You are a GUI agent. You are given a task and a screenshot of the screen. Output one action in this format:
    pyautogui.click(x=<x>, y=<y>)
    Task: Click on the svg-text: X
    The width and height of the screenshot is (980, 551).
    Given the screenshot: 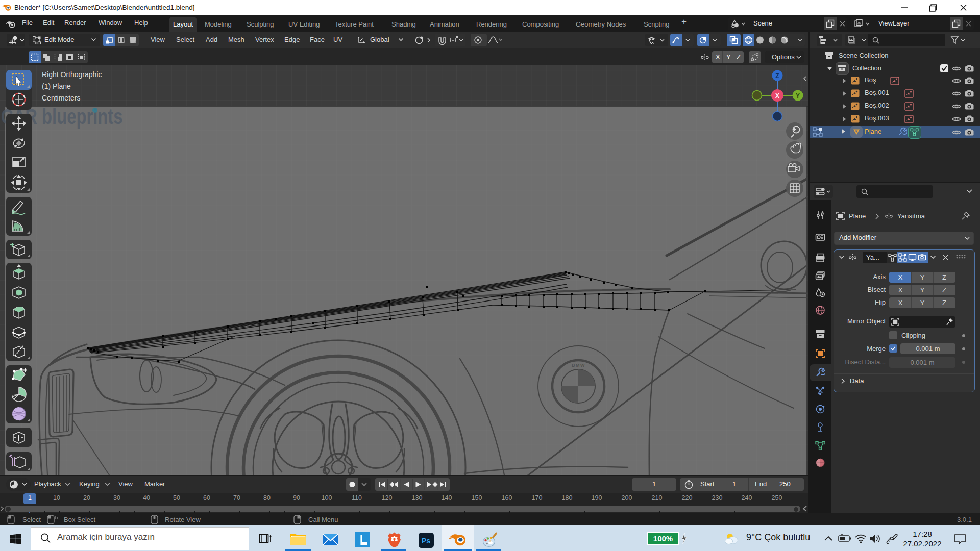 What is the action you would take?
    pyautogui.click(x=777, y=96)
    